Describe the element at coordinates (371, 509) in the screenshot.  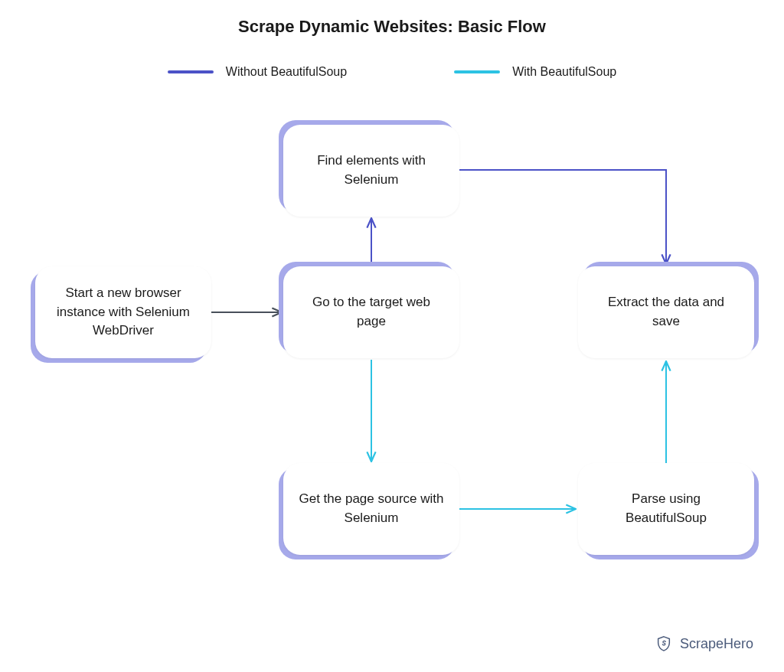
I see `node-page-source-label: Get the page source with Selenium` at that location.